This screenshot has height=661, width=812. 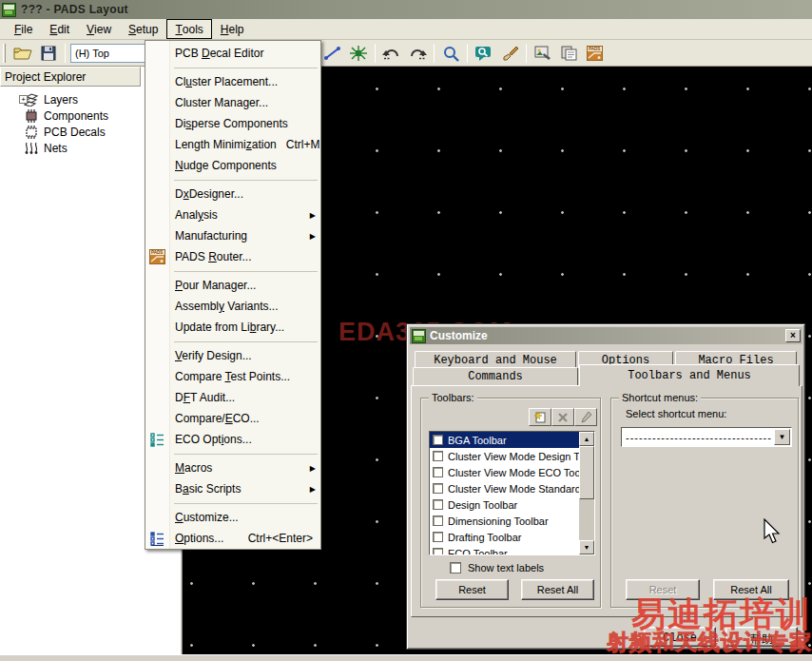 What do you see at coordinates (607, 336) in the screenshot?
I see `dialog-title-bar: Customize ×` at bounding box center [607, 336].